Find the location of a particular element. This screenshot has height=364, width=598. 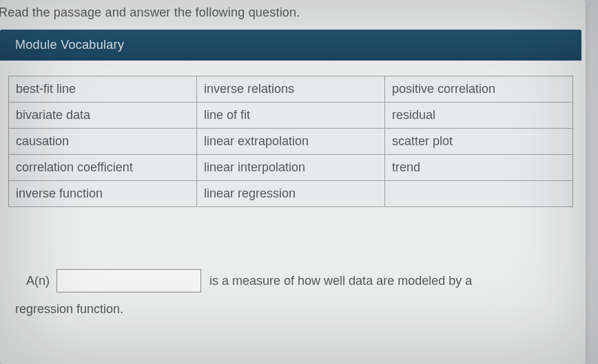

vocab-cell: linear interpolation is located at coordinates (291, 168).